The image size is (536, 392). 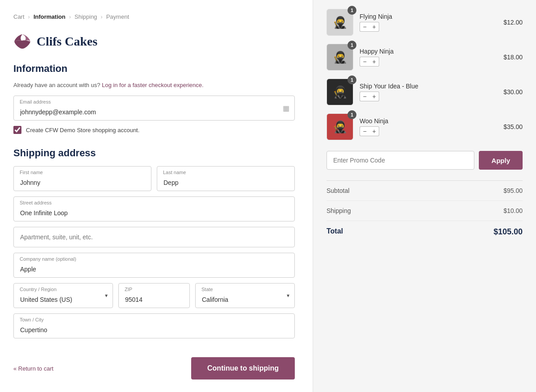 What do you see at coordinates (82, 179) in the screenshot?
I see `first-name-group: First name` at bounding box center [82, 179].